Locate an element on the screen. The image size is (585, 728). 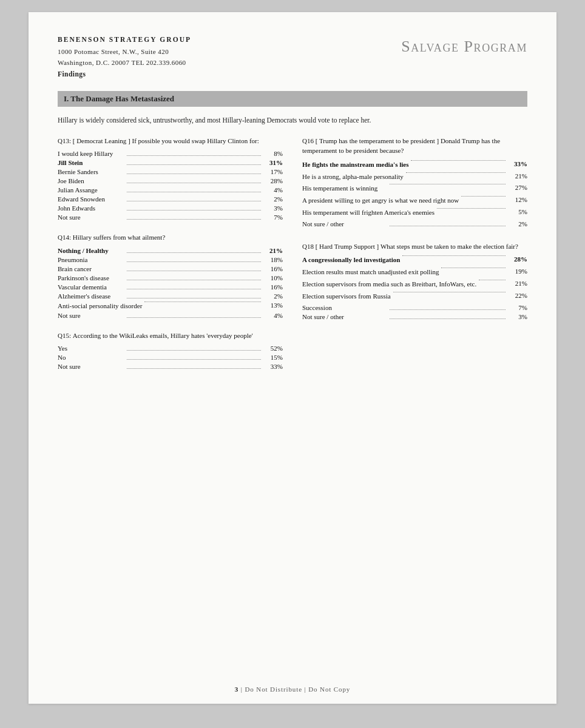
q14-label-2: Pneumonia is located at coordinates (91, 260).